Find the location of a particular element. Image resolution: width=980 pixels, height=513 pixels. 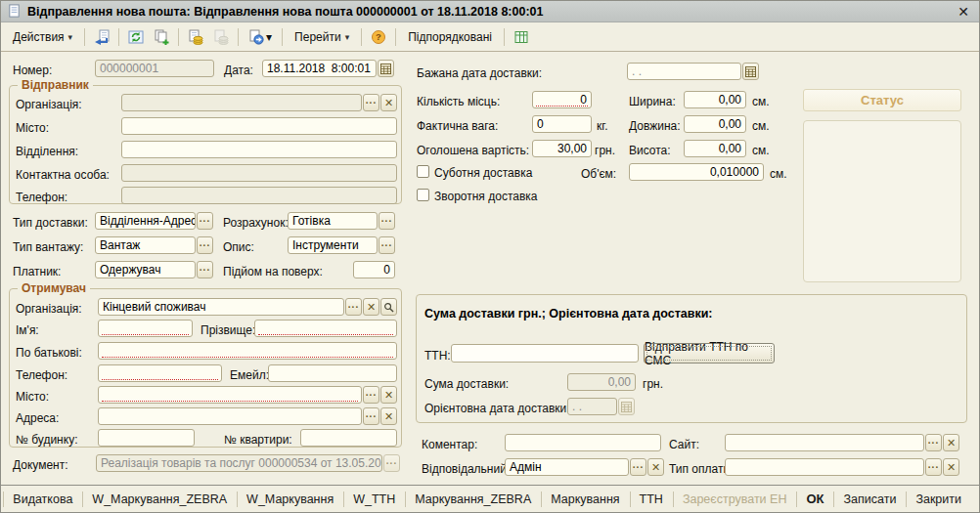

apartment-label: № квартири: is located at coordinates (258, 440).